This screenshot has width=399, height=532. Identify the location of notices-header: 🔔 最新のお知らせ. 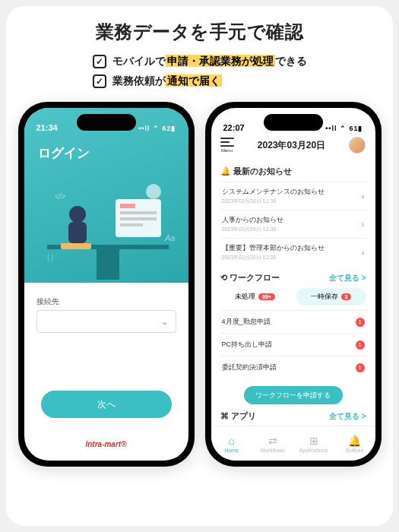
(293, 172).